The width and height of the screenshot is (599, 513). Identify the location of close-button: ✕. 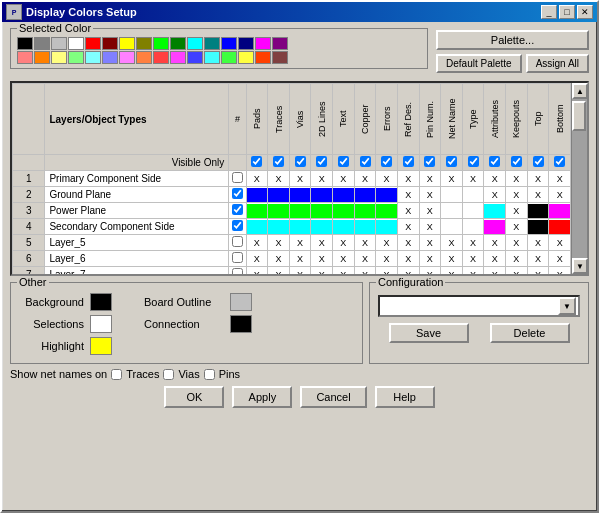
(585, 12).